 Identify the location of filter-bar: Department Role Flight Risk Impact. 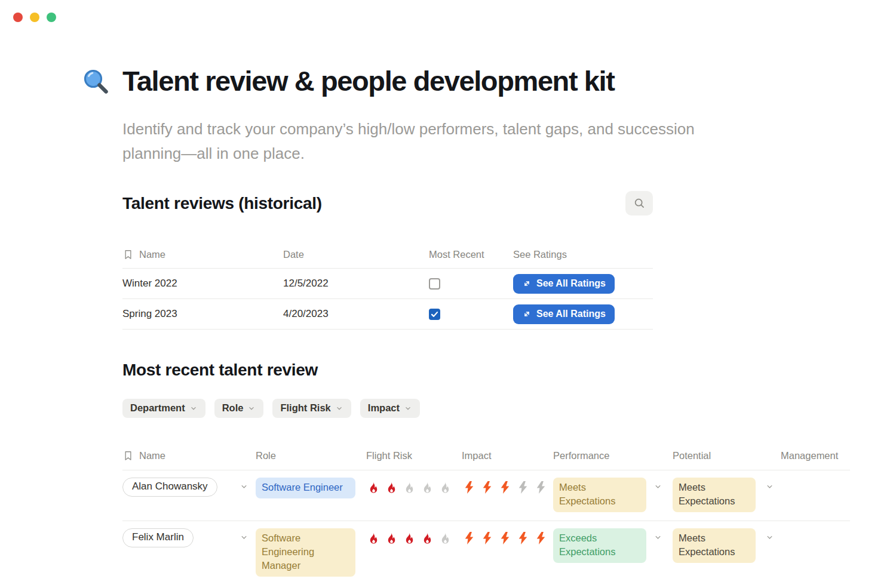
(271, 408).